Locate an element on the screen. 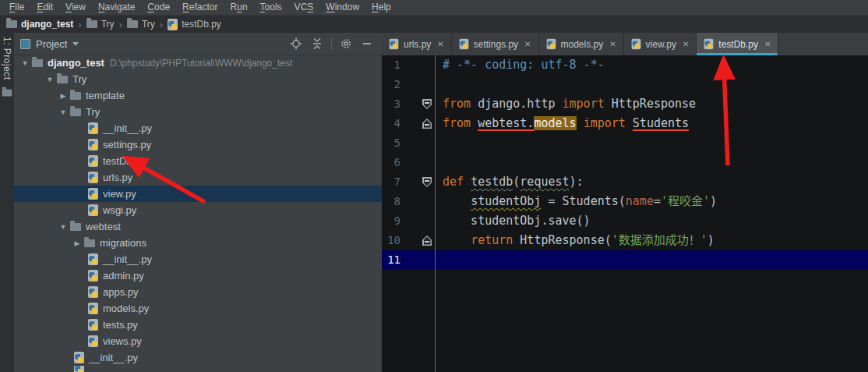  menu-help: Help is located at coordinates (382, 8).